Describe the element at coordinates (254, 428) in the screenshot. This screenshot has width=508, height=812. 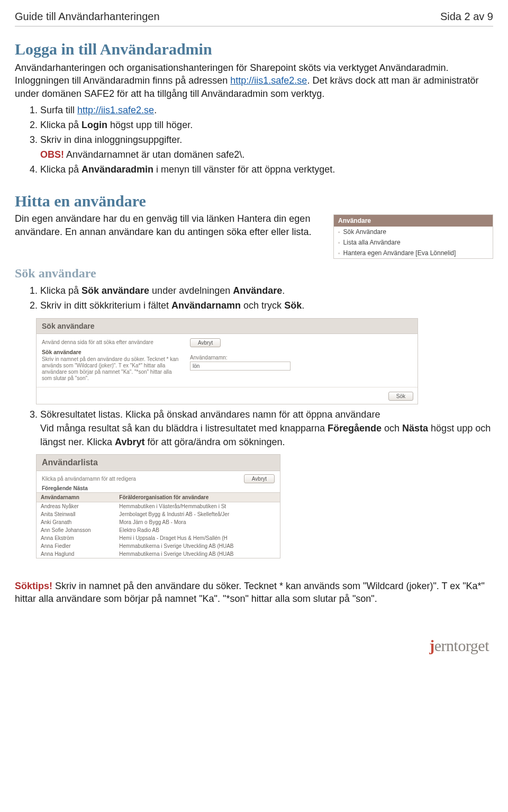
I see `search-steps-cont: Sökresultatet listas. Klicka på önskad a…` at that location.